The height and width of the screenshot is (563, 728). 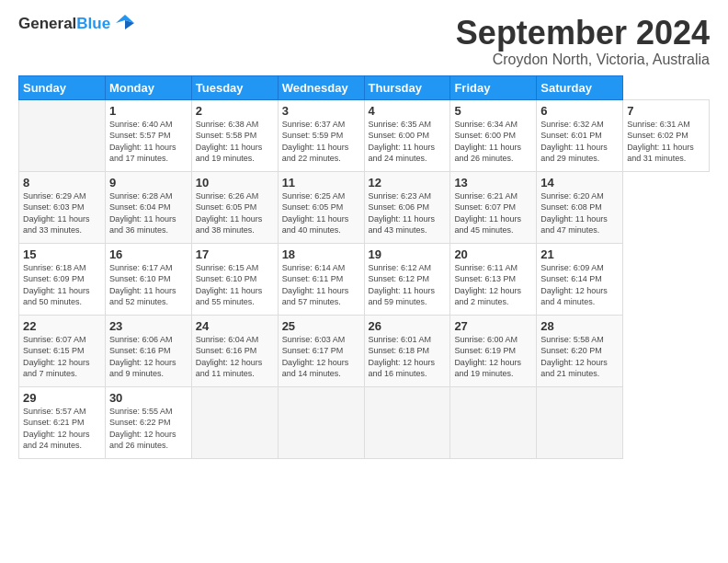 I want to click on day-number: 11, so click(x=322, y=182).